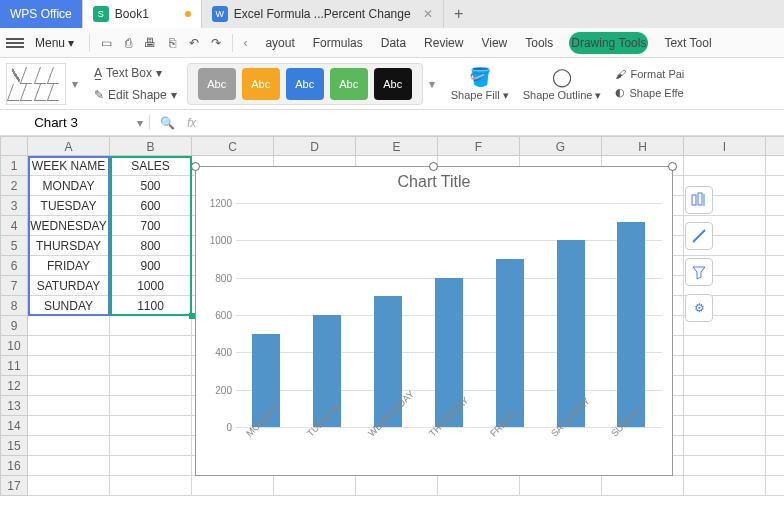 Image resolution: width=784 pixels, height=520 pixels. I want to click on cell: 900, so click(151, 266).